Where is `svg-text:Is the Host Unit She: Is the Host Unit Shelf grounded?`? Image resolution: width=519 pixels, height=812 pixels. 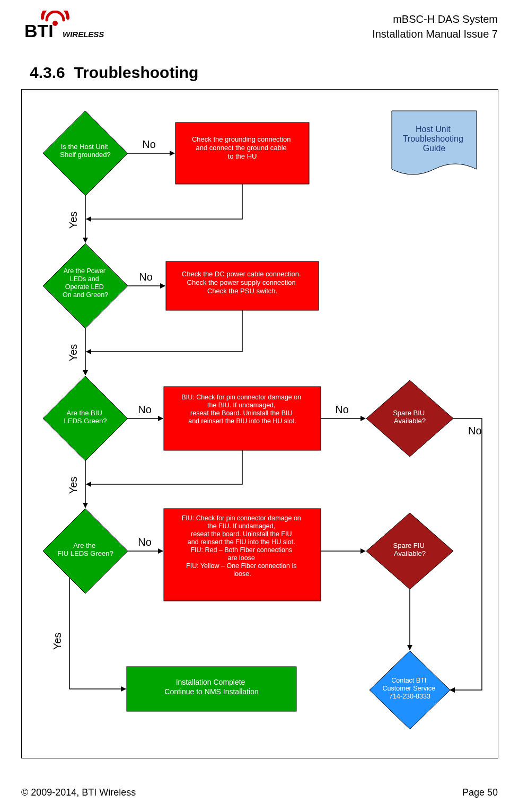 svg-text:Is the Host Unit She: Is the Host Unit Shelf grounded? is located at coordinates (85, 151).